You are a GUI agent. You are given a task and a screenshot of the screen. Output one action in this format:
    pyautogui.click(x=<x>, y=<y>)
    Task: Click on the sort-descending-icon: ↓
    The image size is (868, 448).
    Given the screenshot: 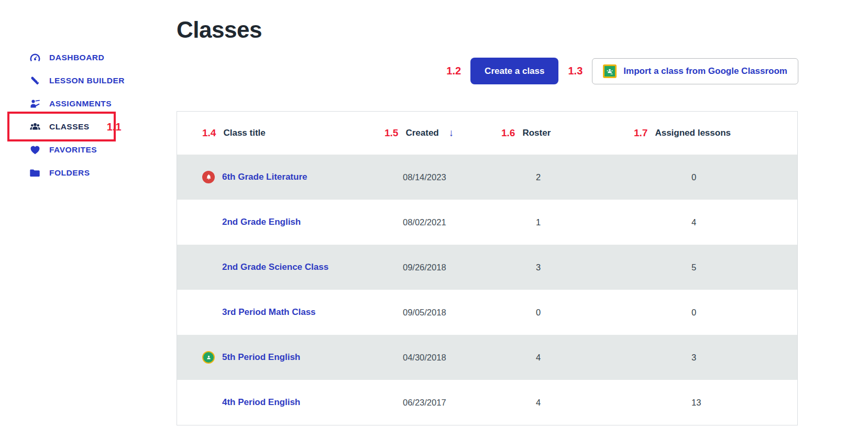 What is the action you would take?
    pyautogui.click(x=452, y=133)
    